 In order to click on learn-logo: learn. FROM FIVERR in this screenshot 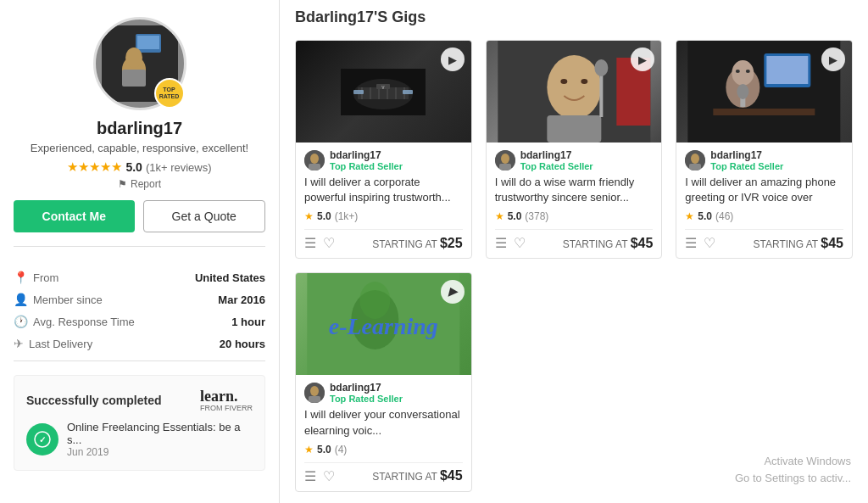, I will do `click(226, 400)`.